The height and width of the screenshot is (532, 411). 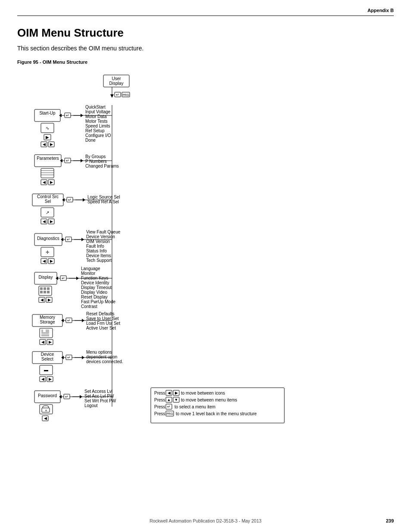 I want to click on svg-text: P Numbers, so click(x=96, y=161).